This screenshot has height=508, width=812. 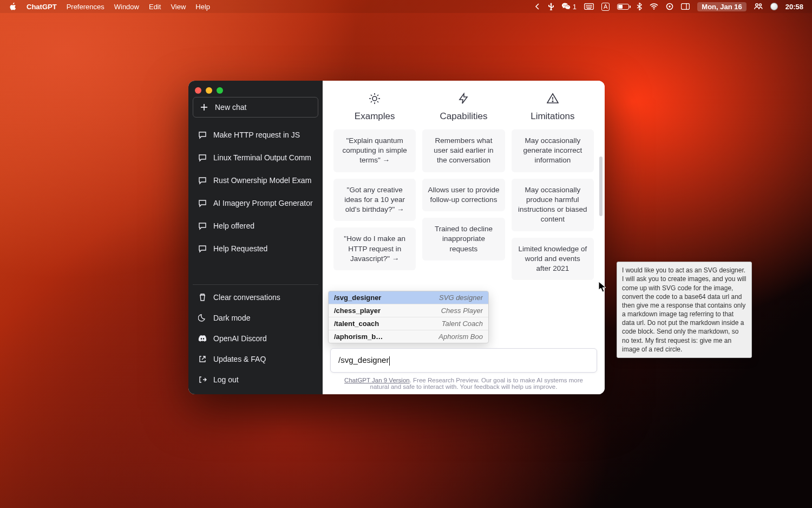 I want to click on suggestion-command: /svg_designer, so click(x=357, y=298).